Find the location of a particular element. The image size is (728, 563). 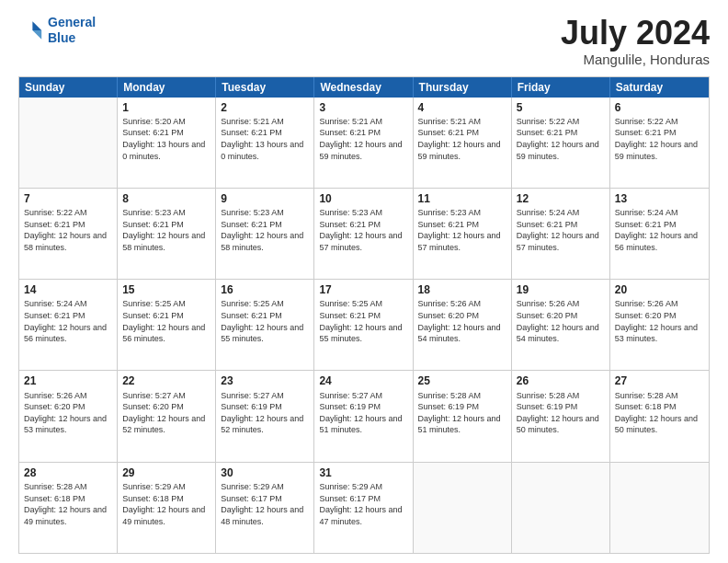

main-title: July 2024 is located at coordinates (635, 33).